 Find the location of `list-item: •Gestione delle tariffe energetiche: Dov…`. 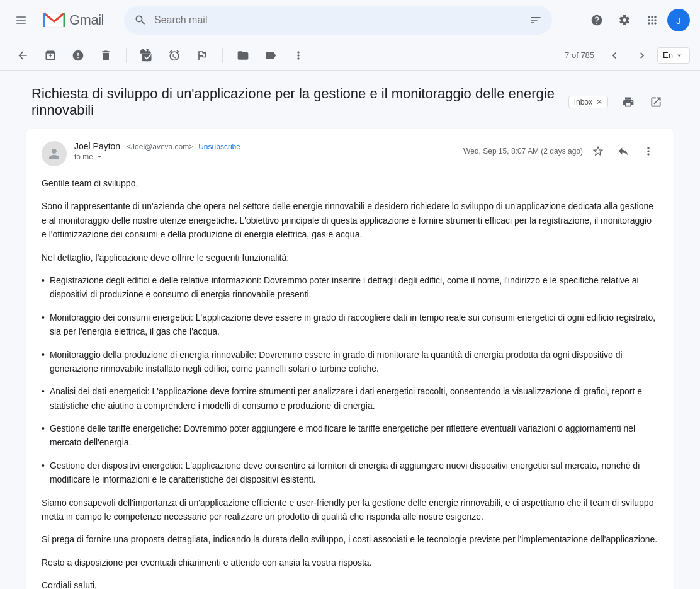

list-item: •Gestione delle tariffe energetiche: Dov… is located at coordinates (350, 436).